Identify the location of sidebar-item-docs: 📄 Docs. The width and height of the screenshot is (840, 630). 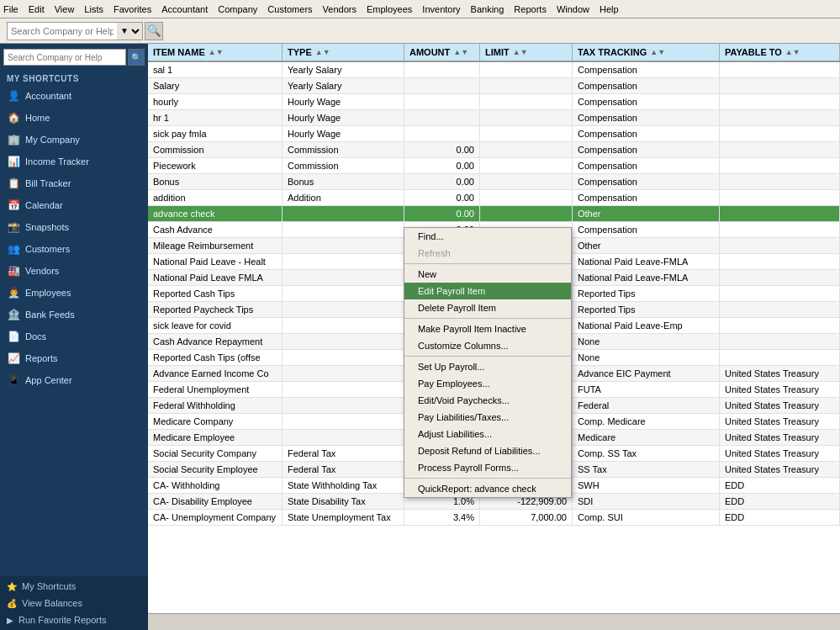
(74, 336).